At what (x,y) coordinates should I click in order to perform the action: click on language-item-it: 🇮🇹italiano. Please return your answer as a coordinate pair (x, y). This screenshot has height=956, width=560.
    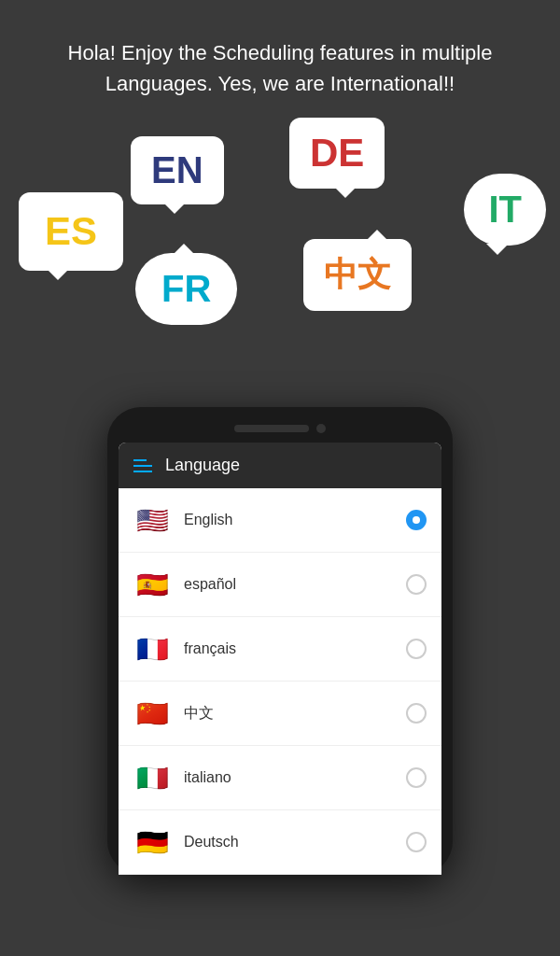
    Looking at the image, I should click on (280, 779).